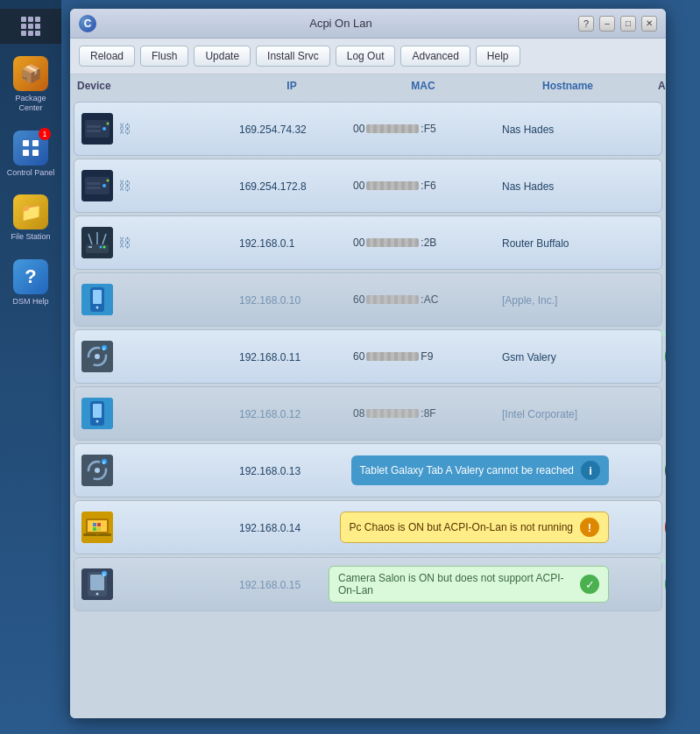  Describe the element at coordinates (366, 56) in the screenshot. I see `log-out-button: Log Out` at that location.